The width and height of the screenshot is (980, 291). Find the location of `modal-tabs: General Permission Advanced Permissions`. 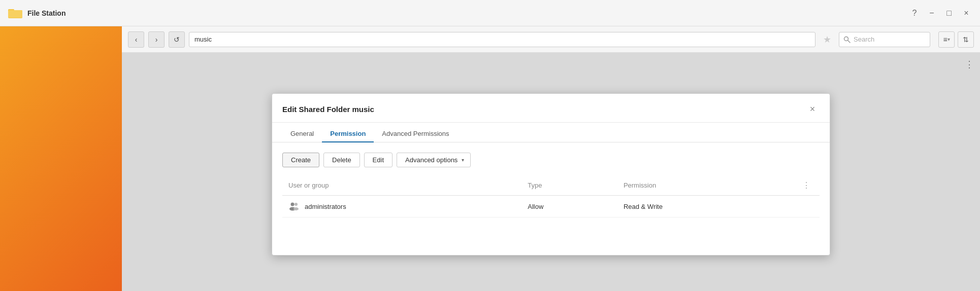

modal-tabs: General Permission Advanced Permissions is located at coordinates (551, 134).